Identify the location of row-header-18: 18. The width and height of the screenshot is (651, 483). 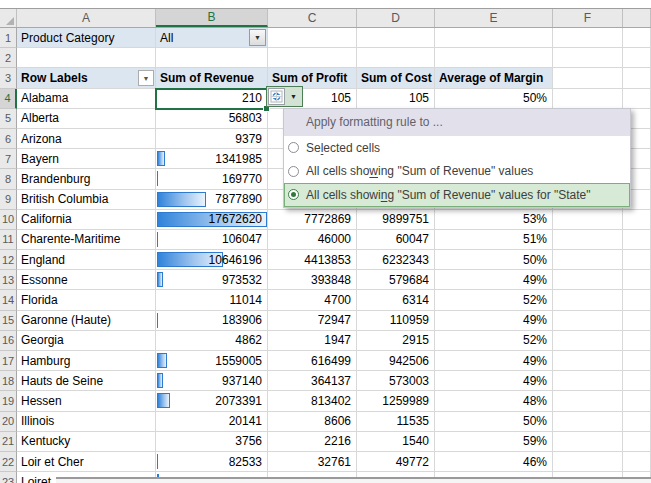
(8, 381).